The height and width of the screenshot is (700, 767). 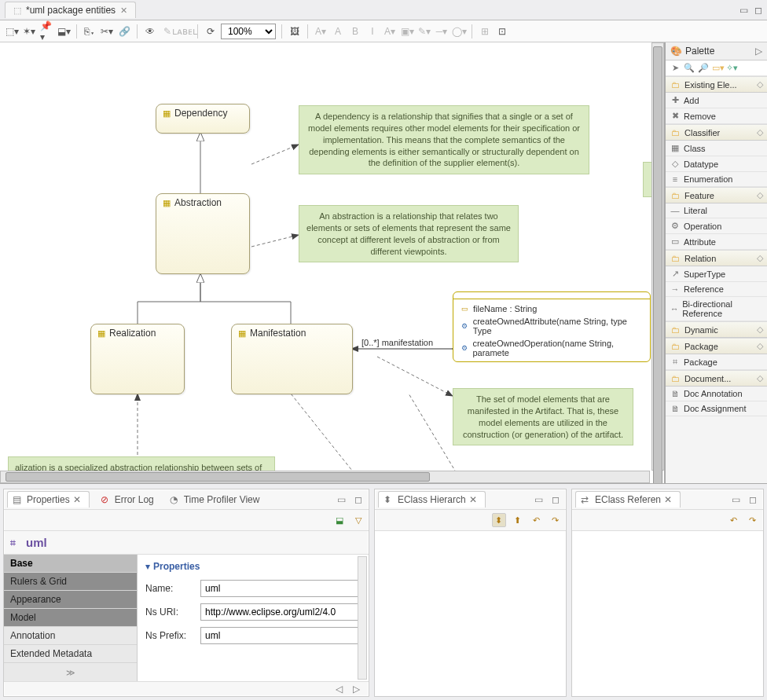 What do you see at coordinates (107, 31) in the screenshot?
I see `filter-icon: ✂▾` at bounding box center [107, 31].